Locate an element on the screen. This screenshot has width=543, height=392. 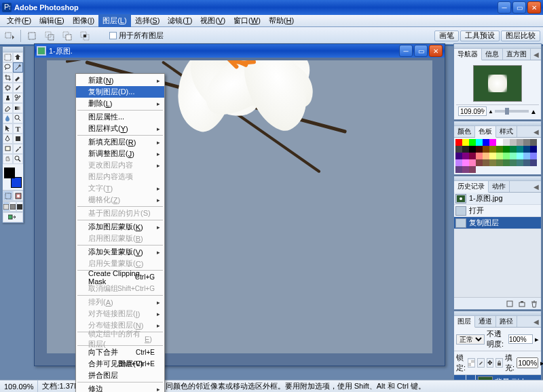
screen-full-menu-icon is located at coordinates (13, 206).